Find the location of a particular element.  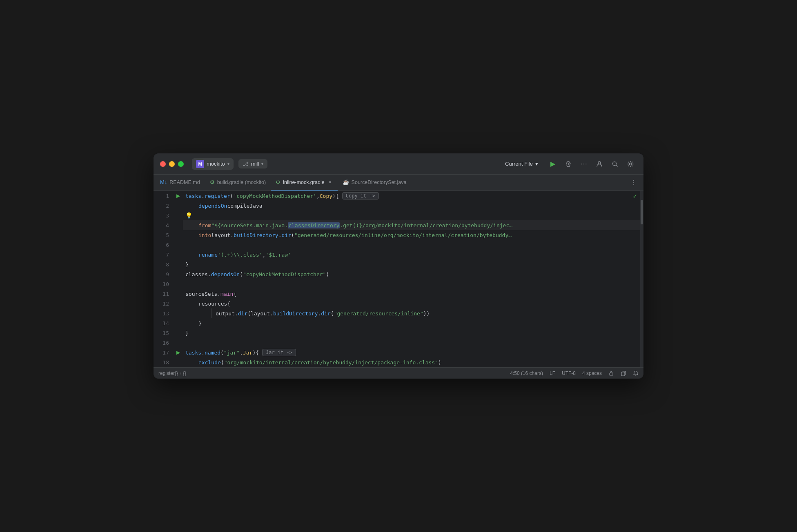

line-num-14: 14 is located at coordinates (163, 323).